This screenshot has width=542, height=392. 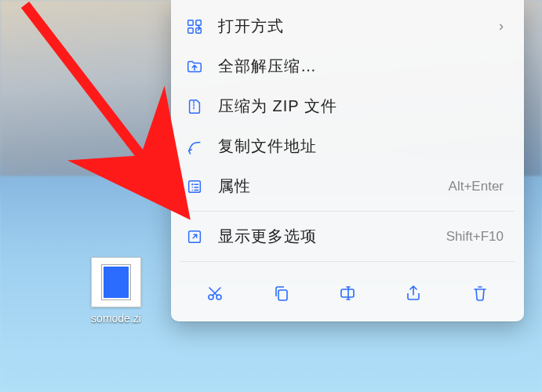 What do you see at coordinates (475, 237) in the screenshot?
I see `menu-shortcut: Shift+F10` at bounding box center [475, 237].